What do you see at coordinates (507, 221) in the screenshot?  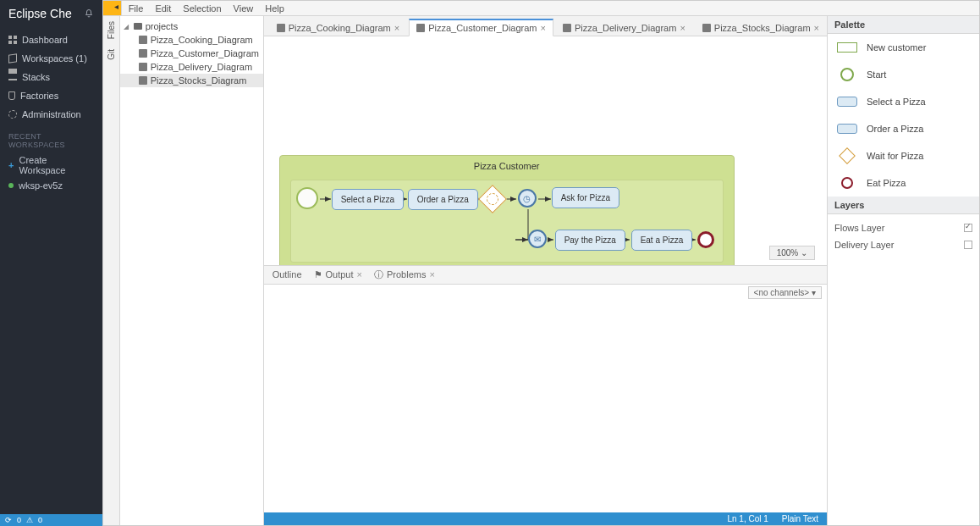 I see `bpmn-lane: Select a Pizza Order a Pizza ◷ Ask for P…` at bounding box center [507, 221].